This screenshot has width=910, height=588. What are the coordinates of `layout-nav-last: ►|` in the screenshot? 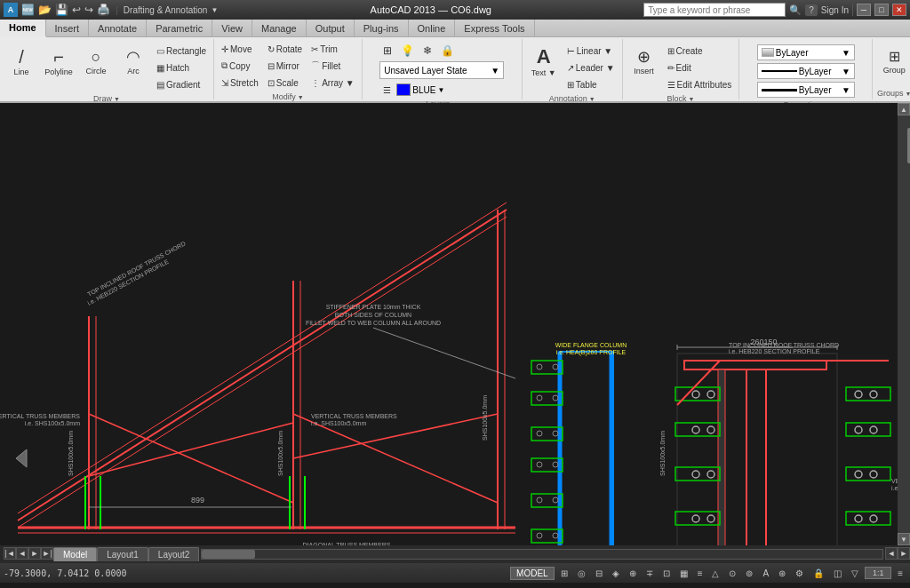 It's located at (47, 553).